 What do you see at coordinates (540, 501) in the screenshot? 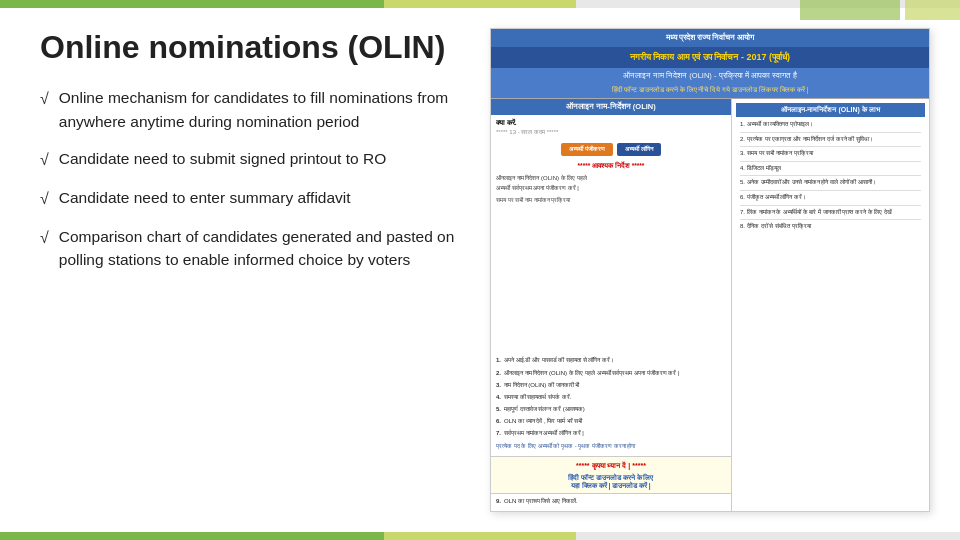
I see `sc-item-text: OLN का प्रारूप जिसे आए निकालें.` at bounding box center [540, 501].